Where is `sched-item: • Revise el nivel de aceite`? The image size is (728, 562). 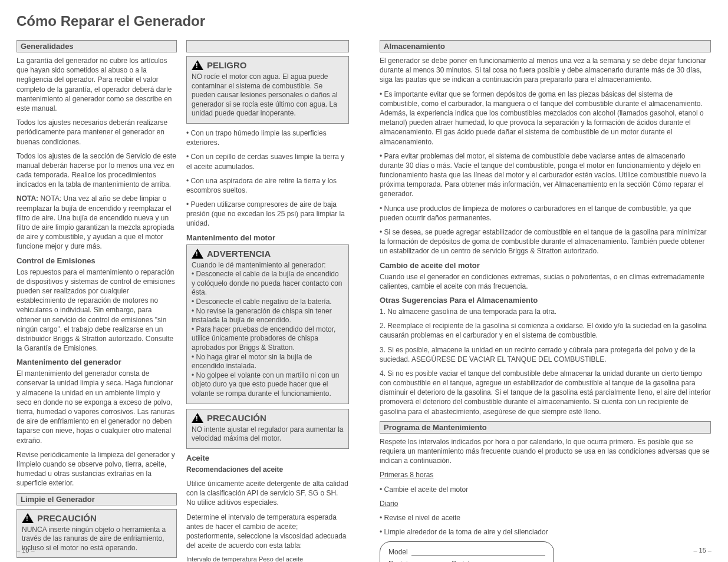 sched-item: • Revise el nivel de aceite is located at coordinates (545, 518).